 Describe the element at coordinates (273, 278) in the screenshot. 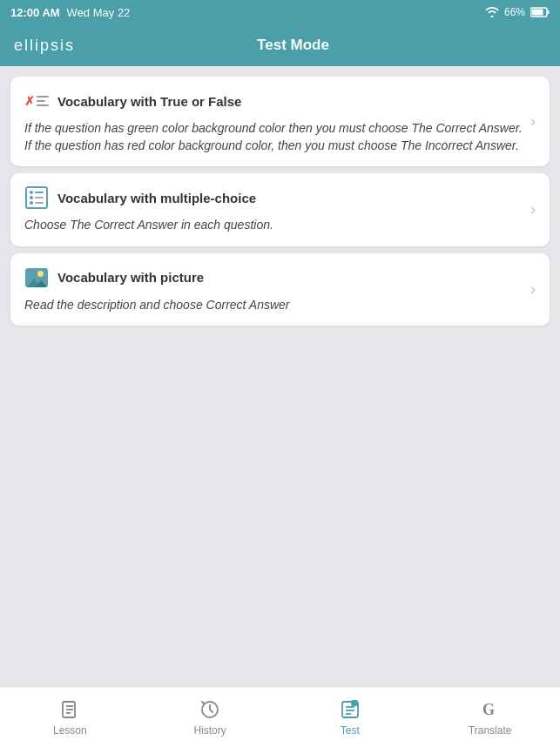

I see `card-header: Vocabulary with picture` at that location.